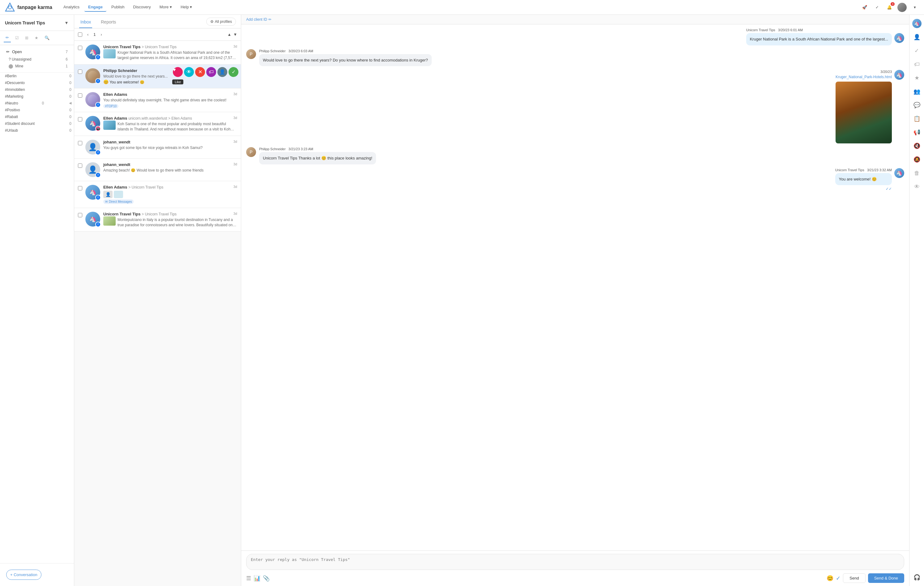  I want to click on user-avatar, so click(902, 7).